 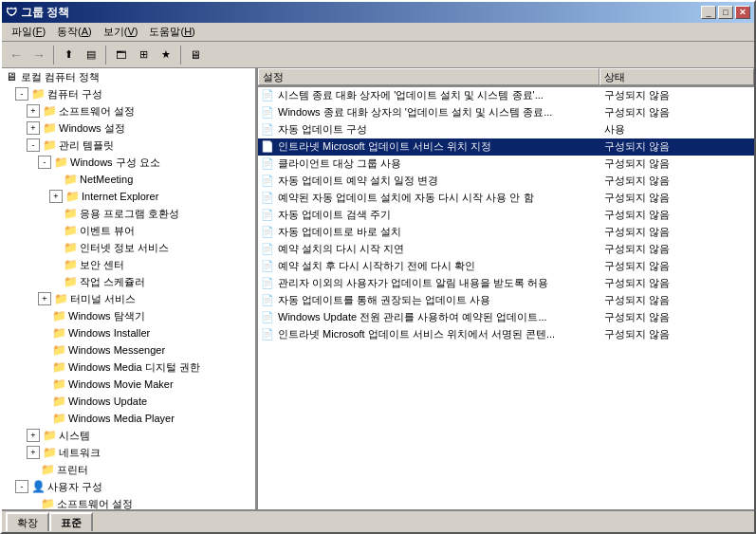 I want to click on tree-item-software-settings: + 📁 소프트웨어 설정, so click(x=129, y=111).